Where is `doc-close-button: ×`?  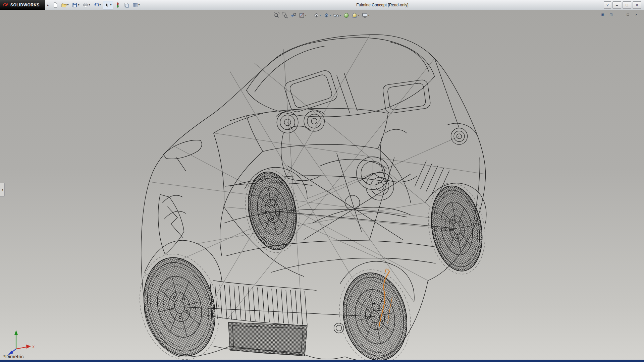
doc-close-button: × is located at coordinates (636, 14).